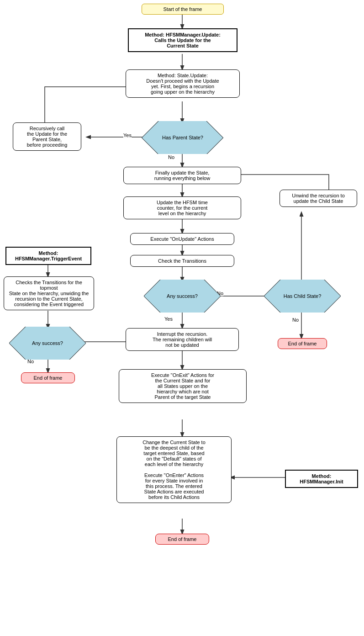 This screenshot has height=636, width=364. What do you see at coordinates (183, 138) in the screenshot?
I see `has-parent-diamond: Has Parent State?` at bounding box center [183, 138].